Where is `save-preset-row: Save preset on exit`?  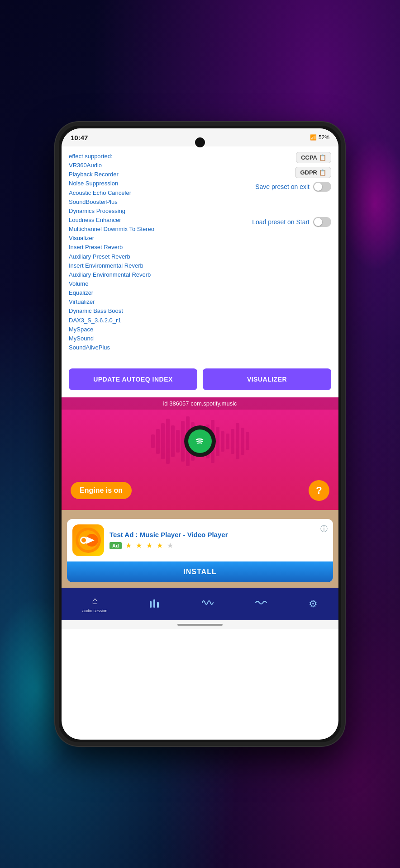
save-preset-row: Save preset on exit is located at coordinates (293, 187).